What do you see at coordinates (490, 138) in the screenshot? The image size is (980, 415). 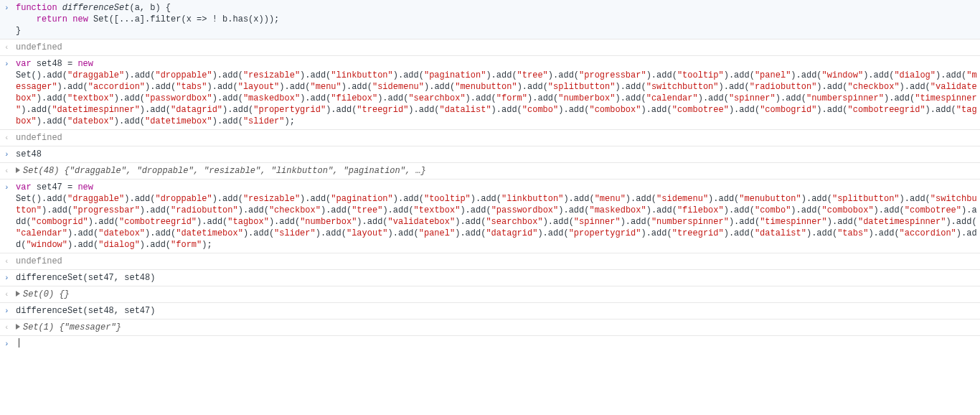 I see `console-row-3: ‹undefined` at bounding box center [490, 138].